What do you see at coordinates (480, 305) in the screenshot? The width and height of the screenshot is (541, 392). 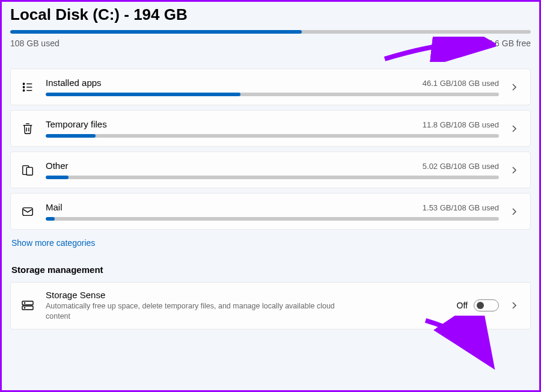 I see `toggle-knob` at bounding box center [480, 305].